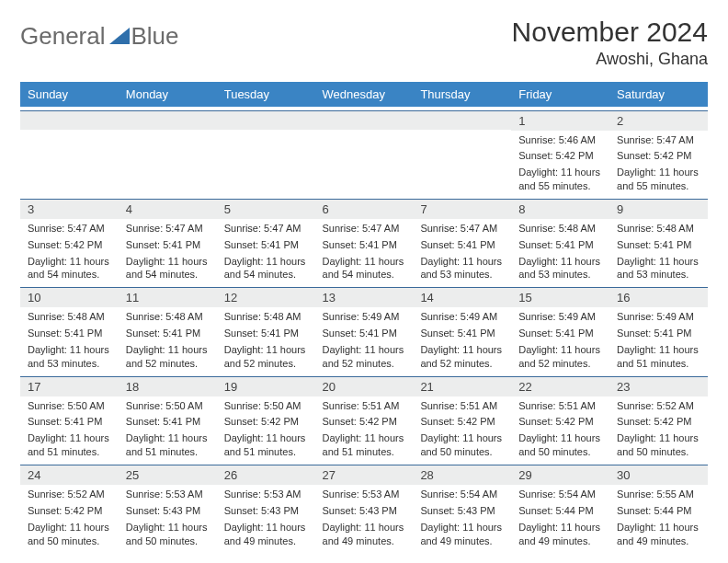 The width and height of the screenshot is (728, 563). Describe the element at coordinates (167, 94) in the screenshot. I see `day-header-mon: Monday` at that location.